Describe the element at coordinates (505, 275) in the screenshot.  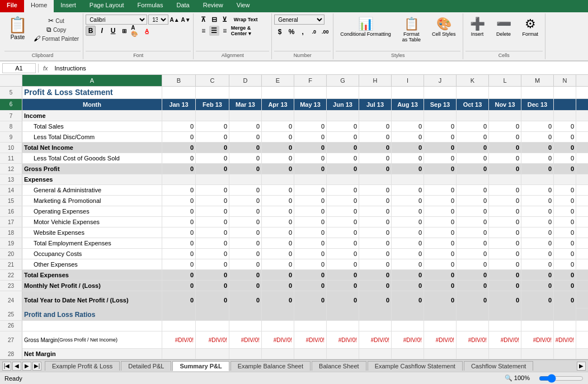
I see `cell-l22: 0` at that location.